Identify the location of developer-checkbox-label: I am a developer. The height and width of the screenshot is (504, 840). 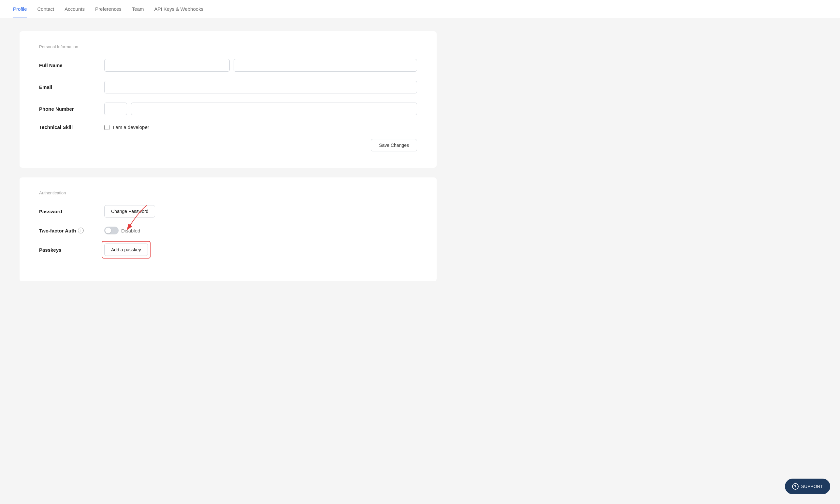
(127, 127).